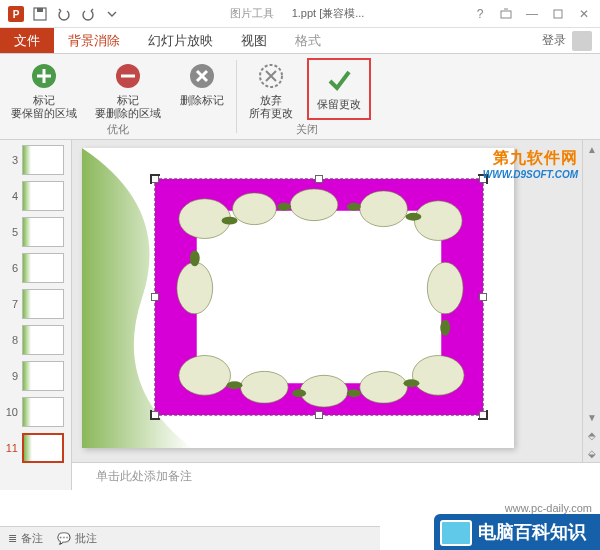 The width and height of the screenshot is (600, 550). Describe the element at coordinates (27, 40) in the screenshot. I see `tab-file: 文件` at that location.